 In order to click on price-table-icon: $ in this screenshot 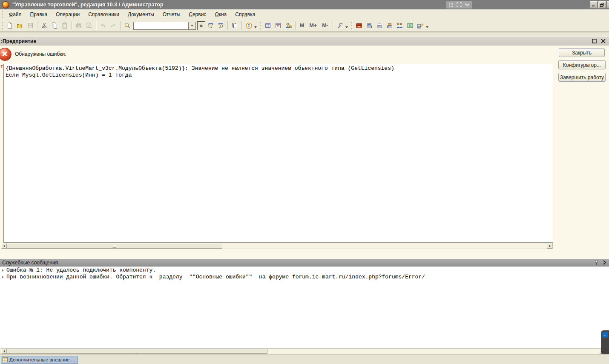, I will do `click(410, 26)`.